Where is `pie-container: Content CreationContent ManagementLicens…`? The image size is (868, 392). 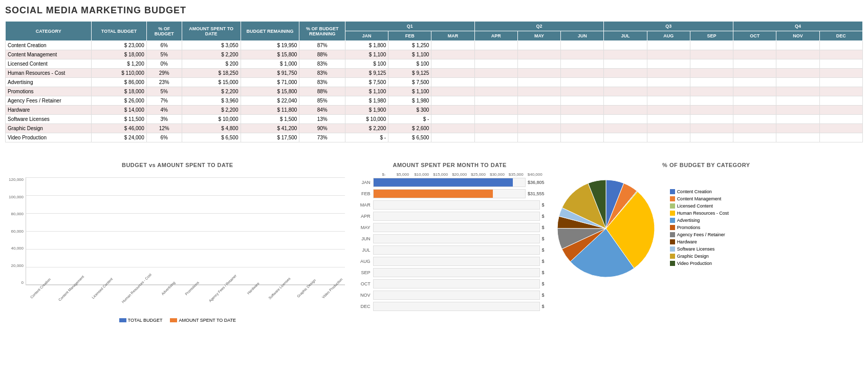 pie-container: Content CreationContent ManagementLicens… is located at coordinates (706, 229).